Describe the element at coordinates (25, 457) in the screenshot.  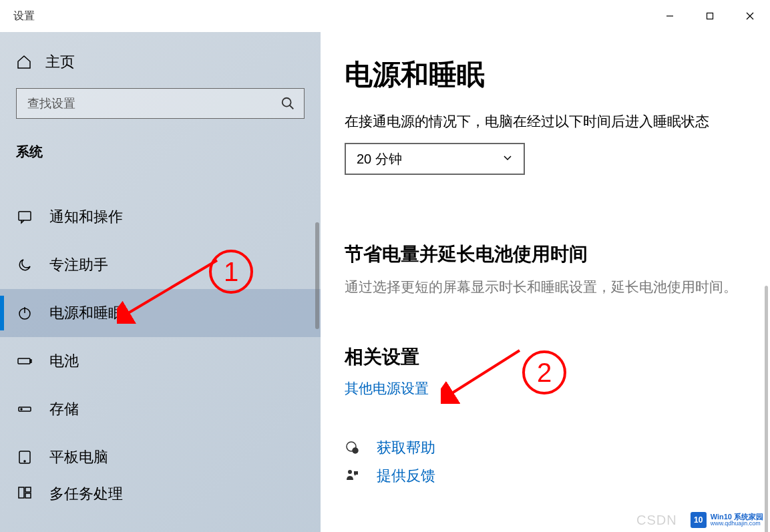
I see `tablet-icon` at that location.